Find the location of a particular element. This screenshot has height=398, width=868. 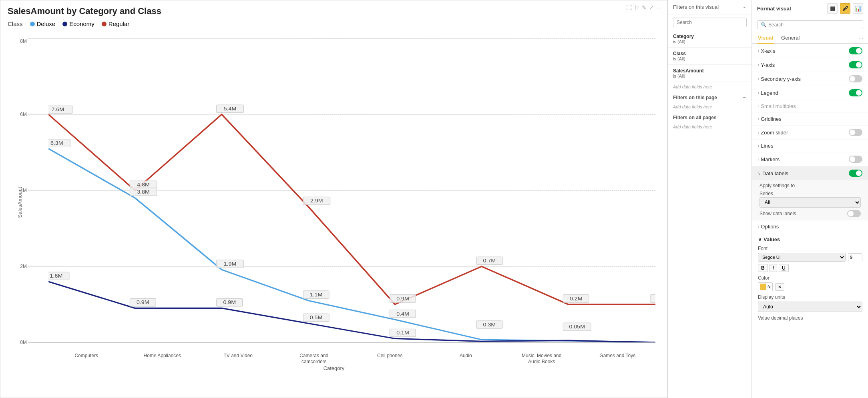

tab-visual: Visual is located at coordinates (766, 38).